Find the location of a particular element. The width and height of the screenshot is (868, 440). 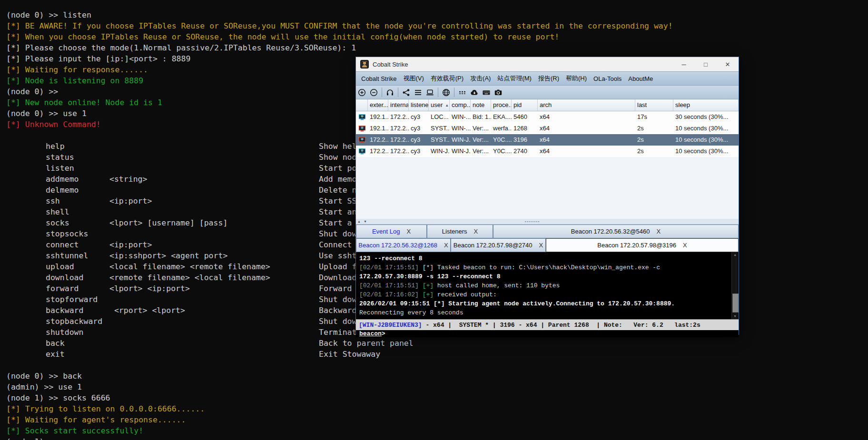

share-icon is located at coordinates (406, 92).